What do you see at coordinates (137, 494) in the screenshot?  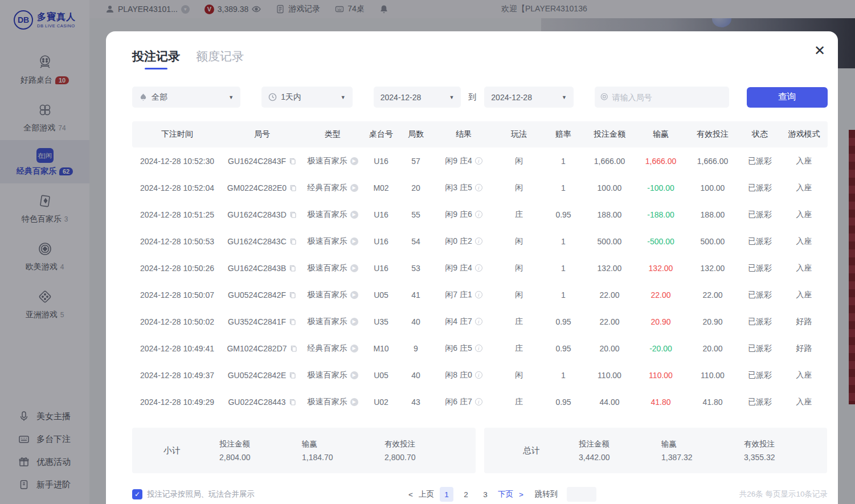 I see `merge-checkbox: ✓` at bounding box center [137, 494].